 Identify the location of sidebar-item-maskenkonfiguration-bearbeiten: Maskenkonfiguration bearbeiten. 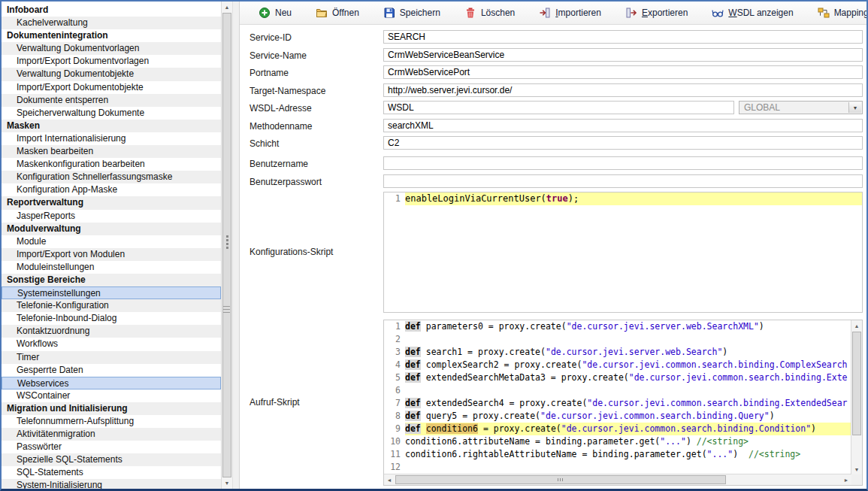
(111, 164).